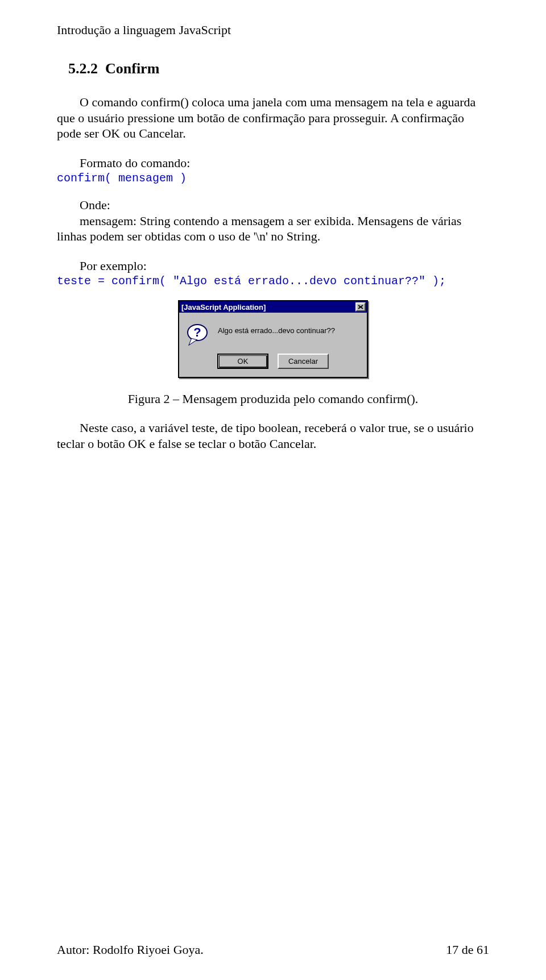 The width and height of the screenshot is (546, 980). I want to click on close-button, so click(361, 307).